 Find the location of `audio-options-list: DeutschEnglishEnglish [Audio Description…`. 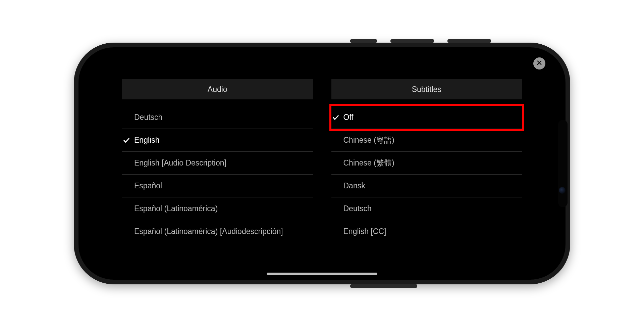

audio-options-list: DeutschEnglishEnglish [Audio Description… is located at coordinates (217, 175).